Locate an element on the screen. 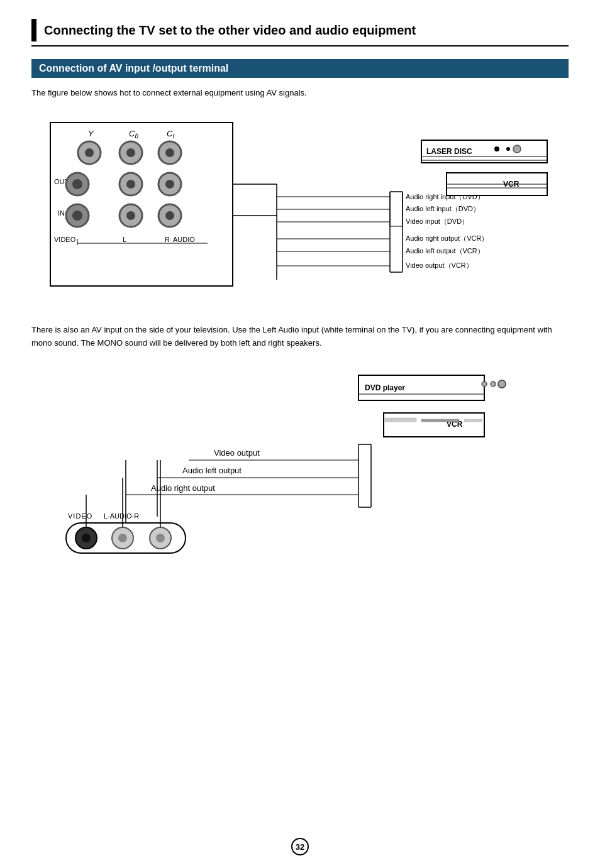  svg-text: AUDIO is located at coordinates (184, 239).